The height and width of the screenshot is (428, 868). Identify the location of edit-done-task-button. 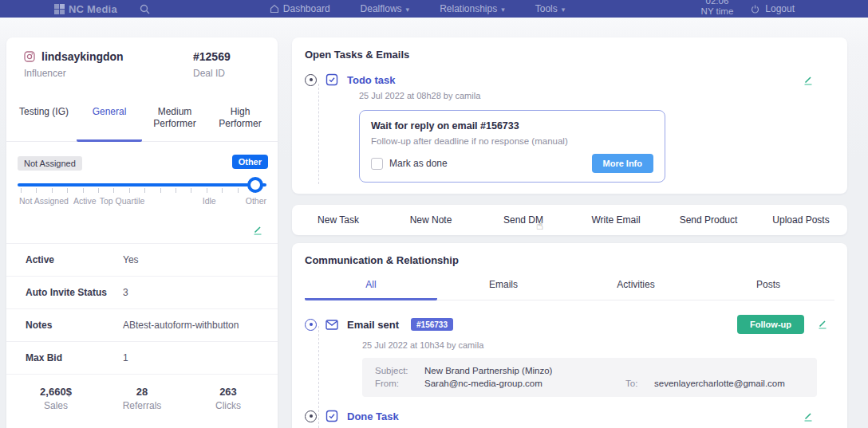
(808, 417).